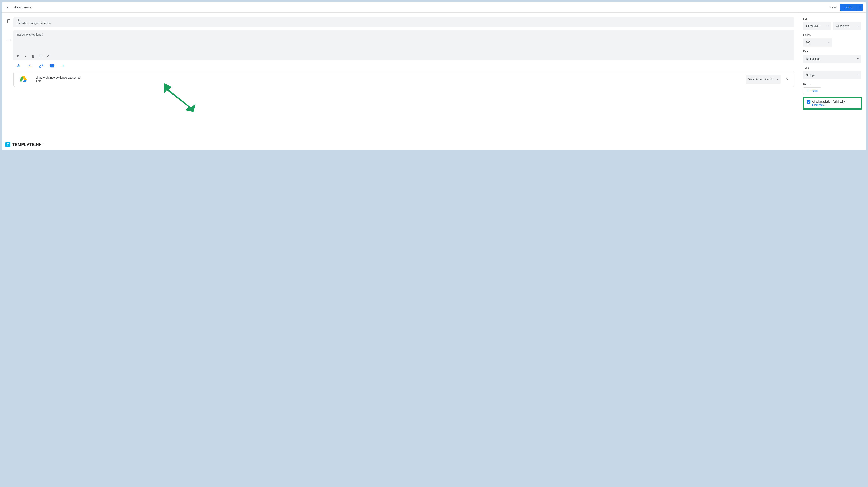 The image size is (868, 487). Describe the element at coordinates (33, 56) in the screenshot. I see `underline-button: U` at that location.